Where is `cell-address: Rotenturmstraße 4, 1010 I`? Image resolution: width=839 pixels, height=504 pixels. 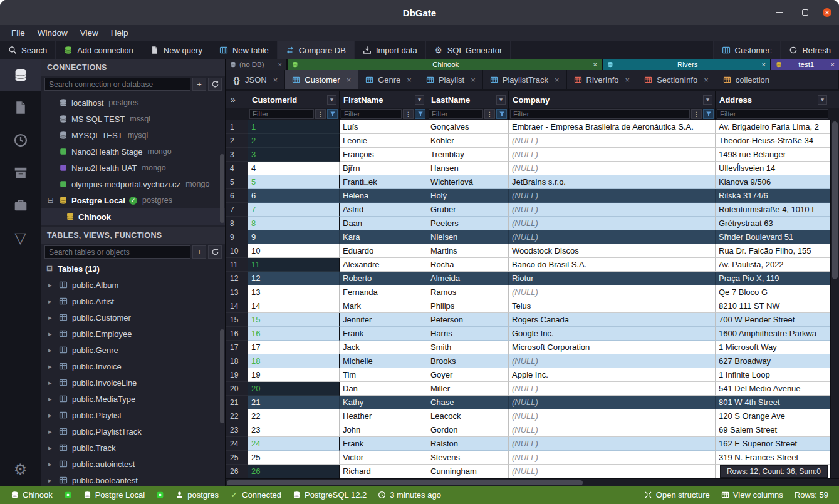 cell-address: Rotenturmstraße 4, 1010 I is located at coordinates (773, 210).